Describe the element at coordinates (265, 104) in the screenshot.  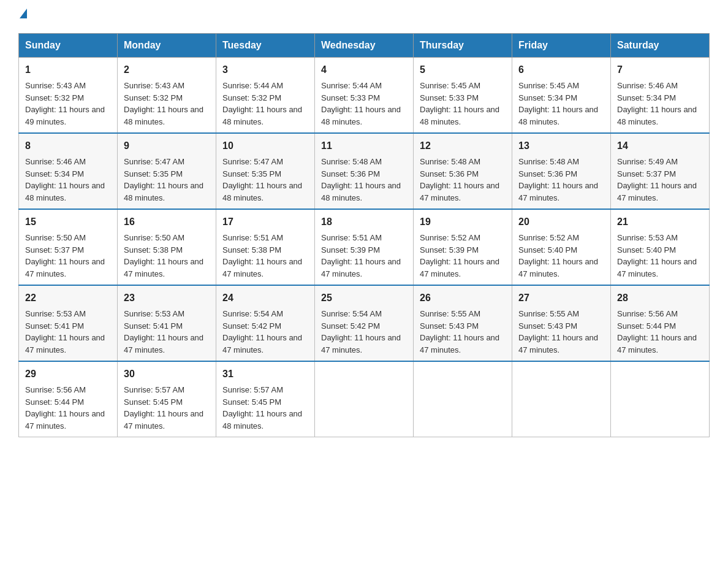
I see `day-info: Sunrise: 5:44 AMSunset: 5:32 PMDaylight:…` at that location.